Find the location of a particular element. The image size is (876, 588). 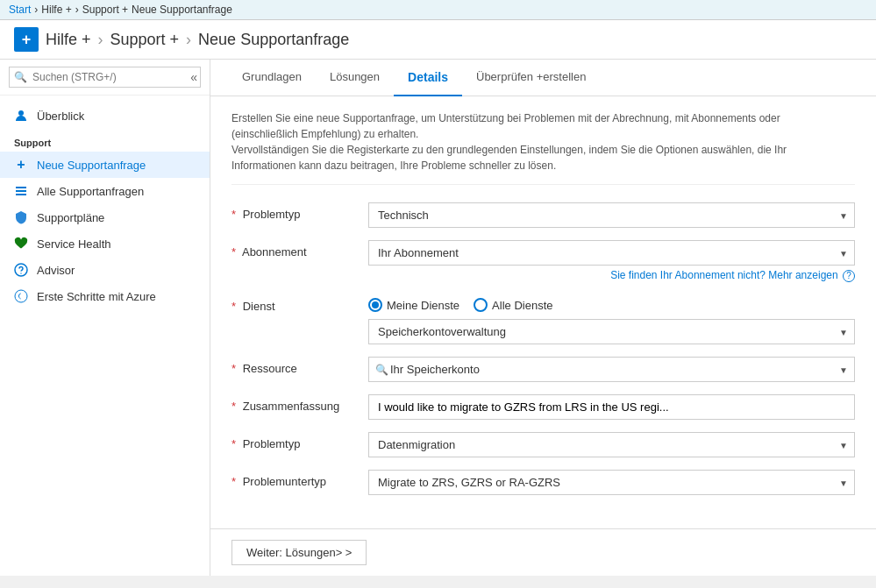

label-problemtyp: * Problemtyp is located at coordinates (293, 212).